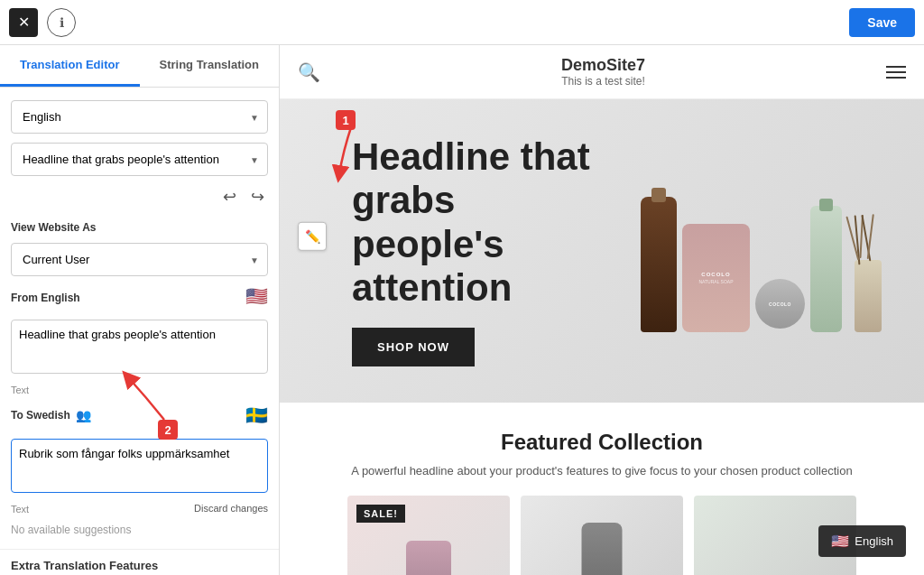 The image size is (924, 575). Describe the element at coordinates (659, 264) in the screenshot. I see `product-bottle-tall` at that location.